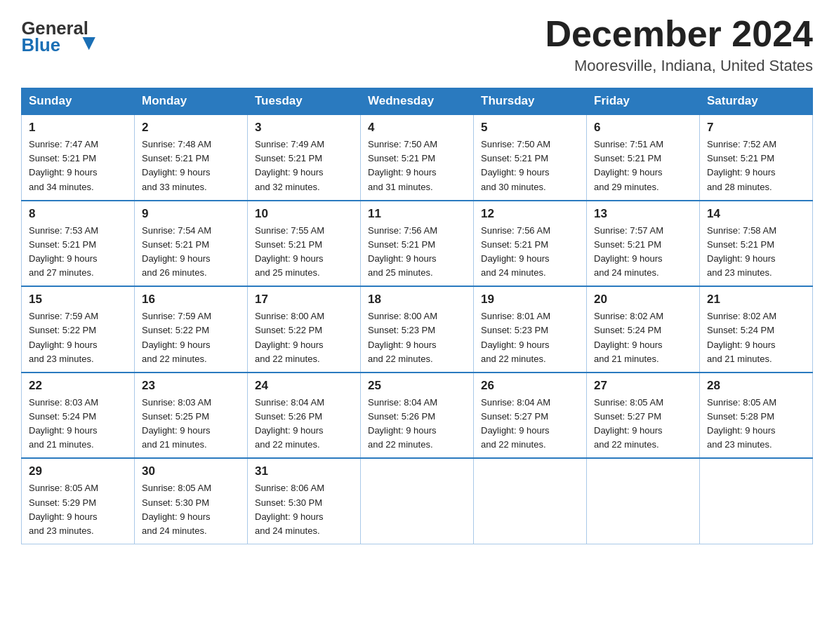 This screenshot has width=834, height=644. What do you see at coordinates (191, 330) in the screenshot?
I see `calendar-cell: 16 Sunrise: 7:59 AMSunset: 5:22 PMDaylig…` at bounding box center [191, 330].